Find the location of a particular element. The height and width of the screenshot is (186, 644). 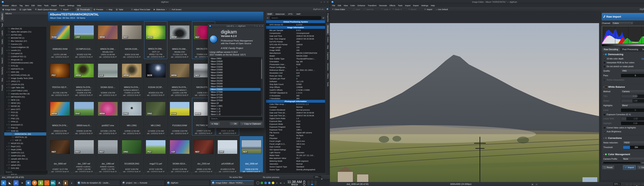

menu-item: Tools is located at coordinates (400, 6).